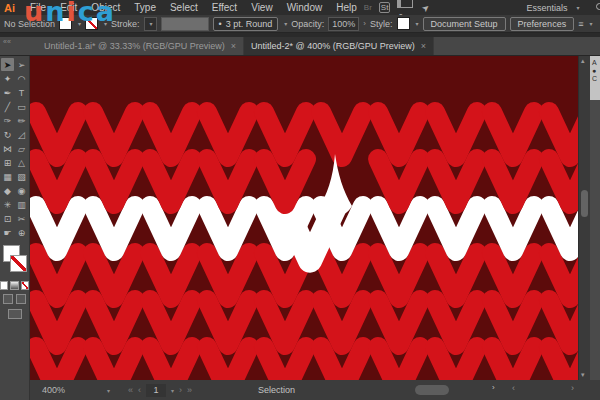  Describe the element at coordinates (8, 162) in the screenshot. I see `shape-builder-tool-icon: ⊞` at that location.